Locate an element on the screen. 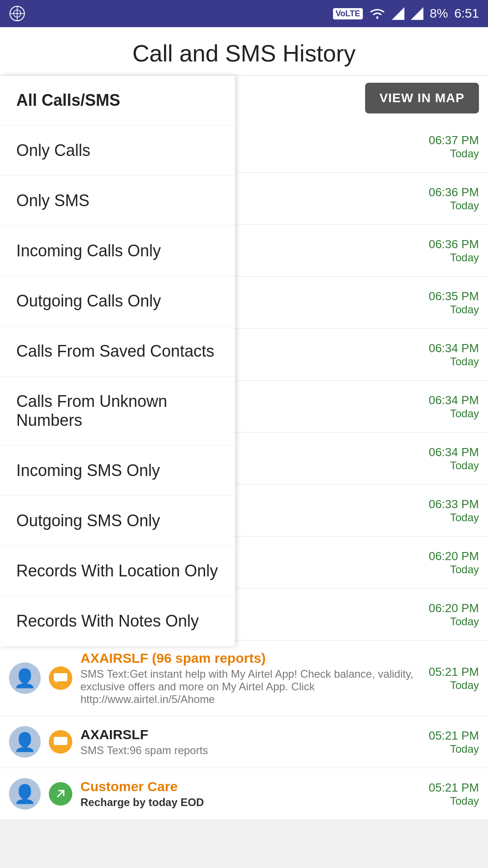 The width and height of the screenshot is (488, 868). filter-item-only-sms: Only SMS is located at coordinates (117, 201).